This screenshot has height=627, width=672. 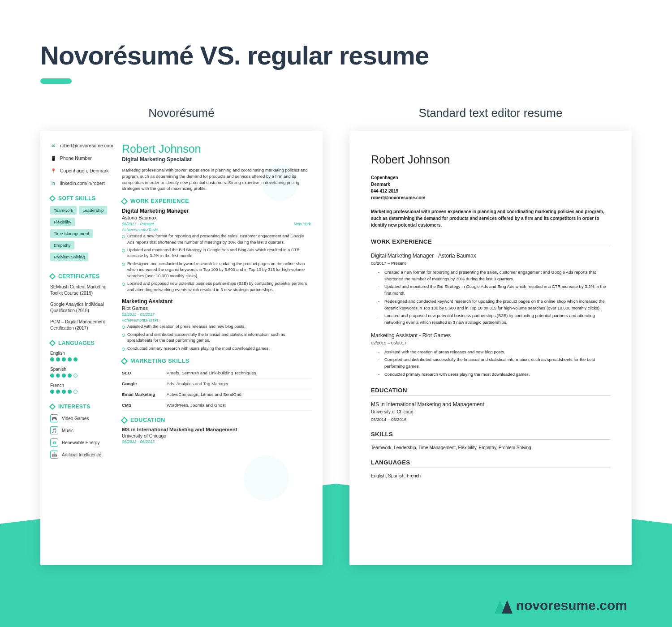 I want to click on soft-skills-tags: TeamworkLeadershipFlexibilityTime Manage…, so click(x=82, y=235).